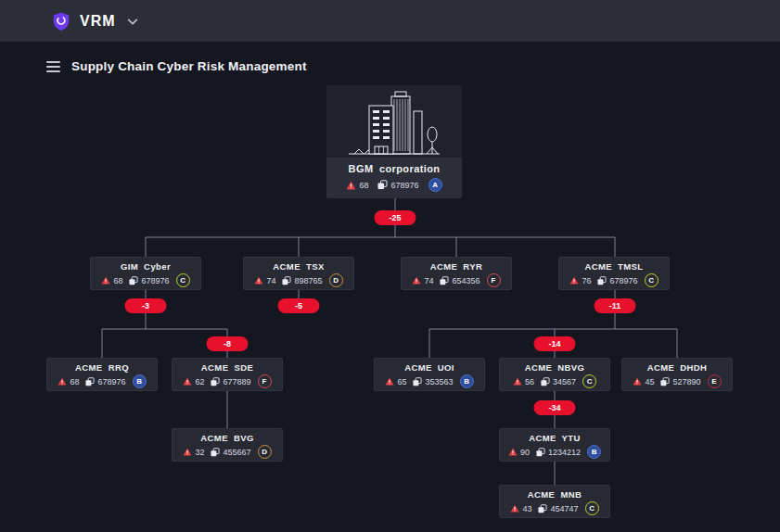  I want to click on vendor-name: ACME MNB, so click(555, 495).